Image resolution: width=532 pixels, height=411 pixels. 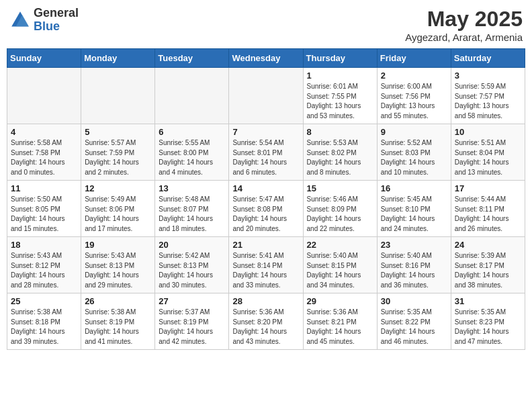 I want to click on day-number: 22, so click(x=340, y=244).